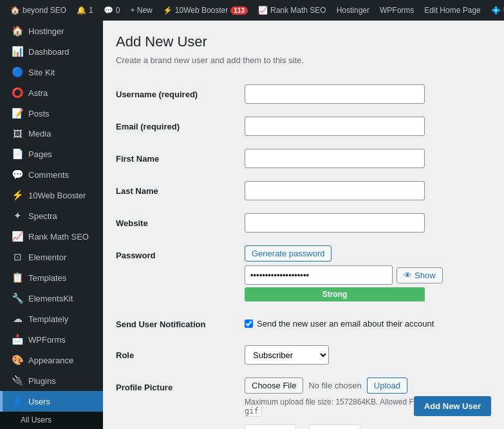 This screenshot has height=429, width=504. Describe the element at coordinates (335, 294) in the screenshot. I see `password-strength-bar: Strong` at that location.